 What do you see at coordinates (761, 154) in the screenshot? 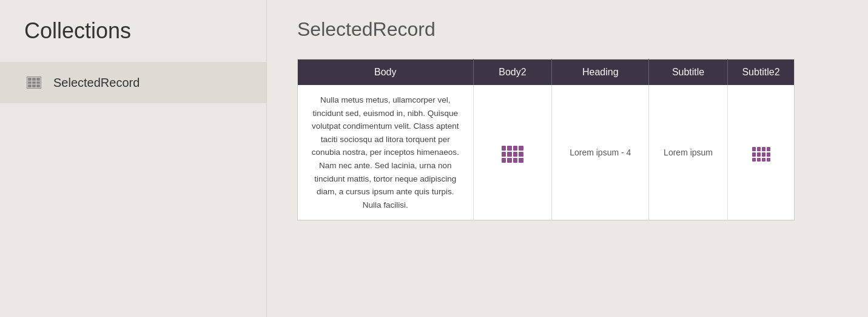
I see `subtitle2-grid-icon` at bounding box center [761, 154].